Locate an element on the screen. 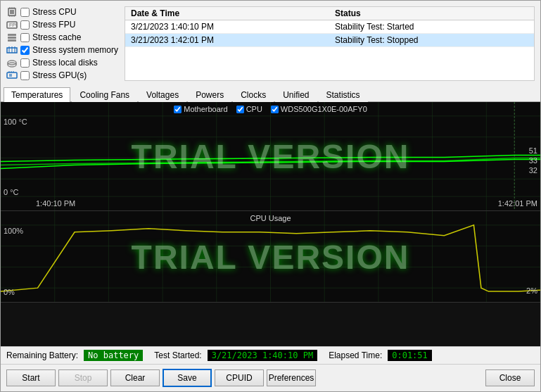  battery-value: No battery is located at coordinates (113, 355).